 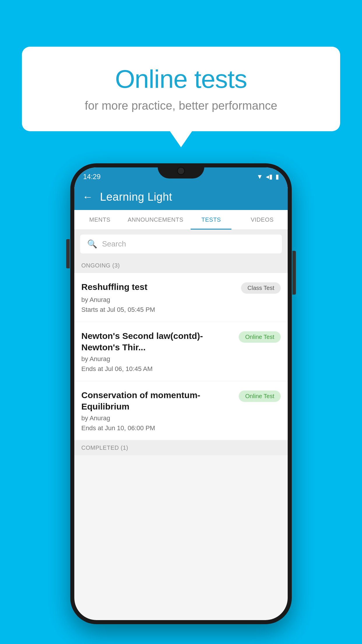 What do you see at coordinates (181, 244) in the screenshot?
I see `search-container: 🔍 Search` at bounding box center [181, 244].